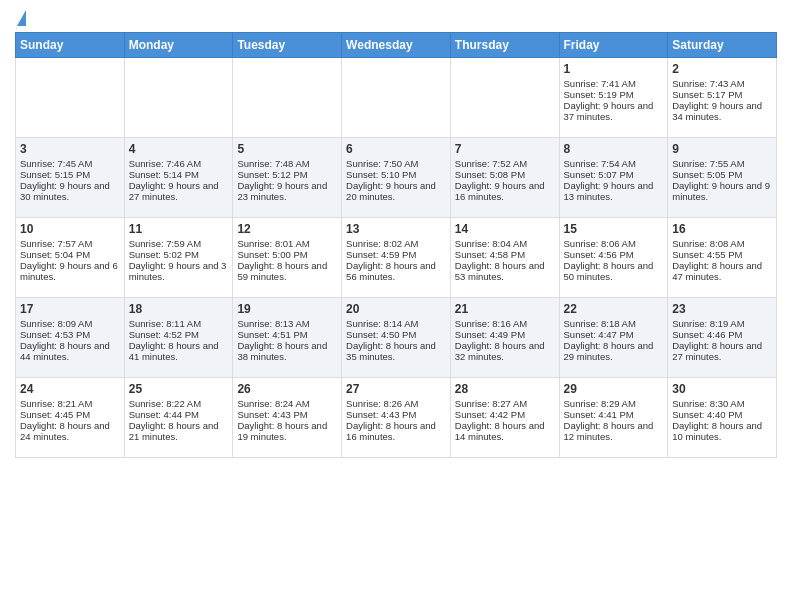 The width and height of the screenshot is (792, 612). What do you see at coordinates (505, 244) in the screenshot?
I see `sunrise-text: Sunrise: 8:04 AM` at bounding box center [505, 244].